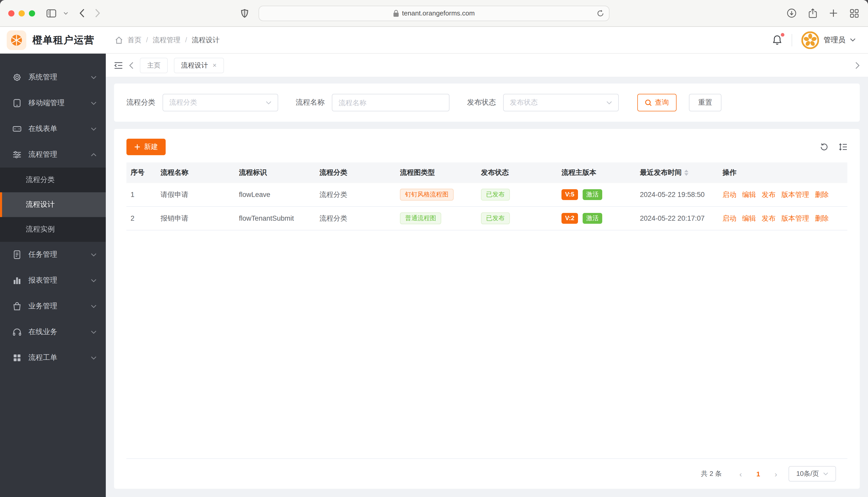  I want to click on sidebar-item-report-mgmt: 报表管理, so click(53, 281).